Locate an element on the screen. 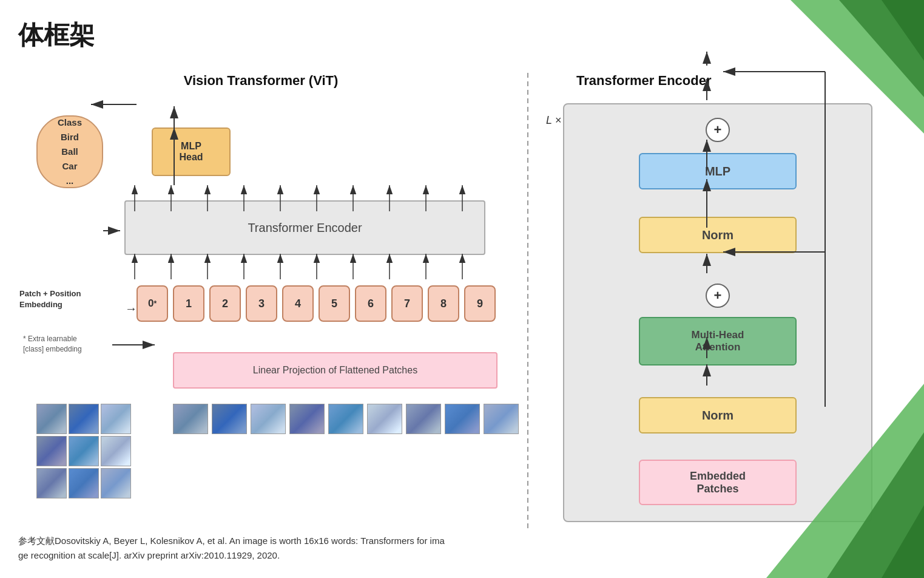  flattened-image-patches is located at coordinates (346, 419).